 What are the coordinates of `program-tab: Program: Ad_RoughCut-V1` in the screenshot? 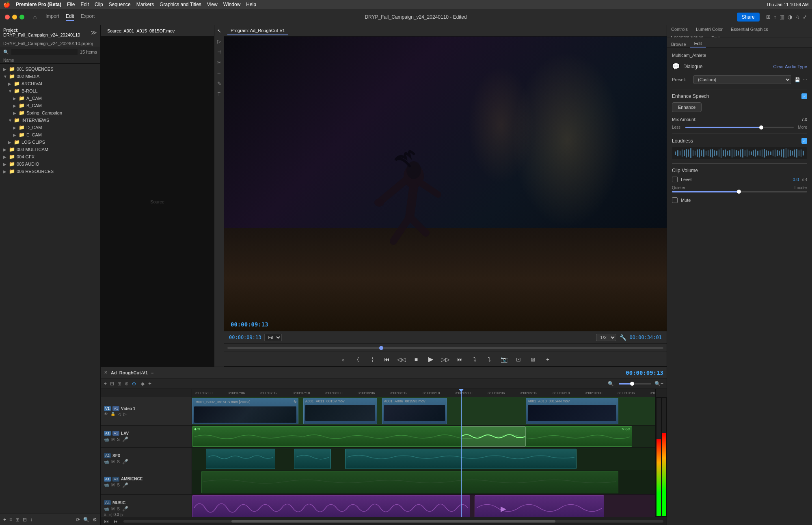 It's located at (258, 31).